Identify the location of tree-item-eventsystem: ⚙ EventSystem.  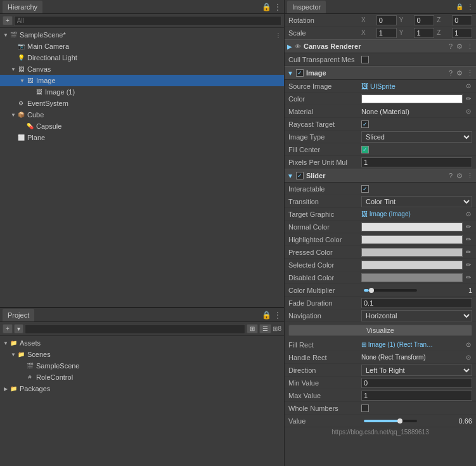
(142, 103).